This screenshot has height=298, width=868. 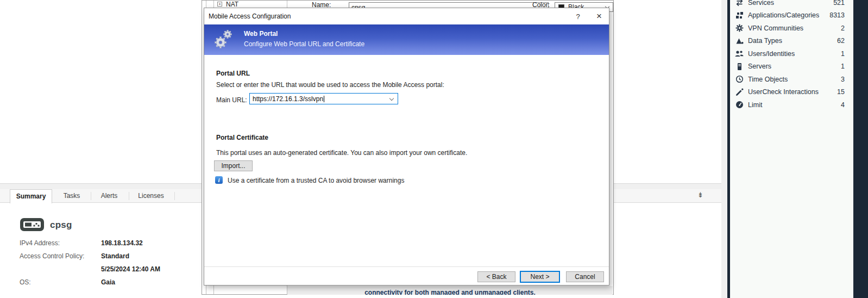 I want to click on portal-url-heading: Portal URL, so click(x=233, y=73).